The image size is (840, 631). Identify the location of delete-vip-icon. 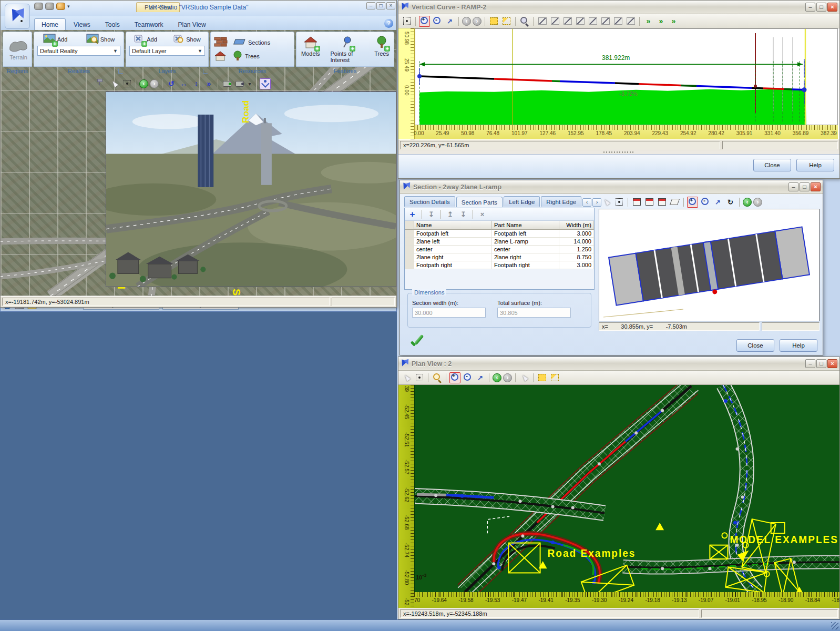
(555, 21).